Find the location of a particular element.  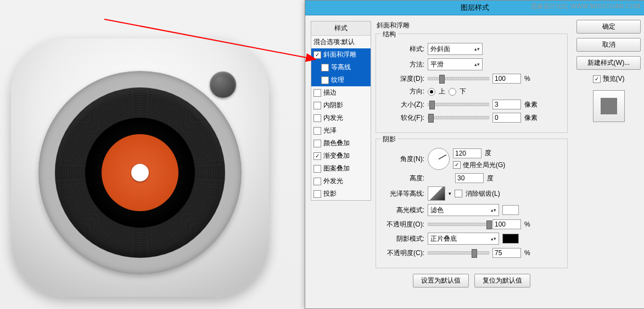

highlight-color-swatch is located at coordinates (511, 210).